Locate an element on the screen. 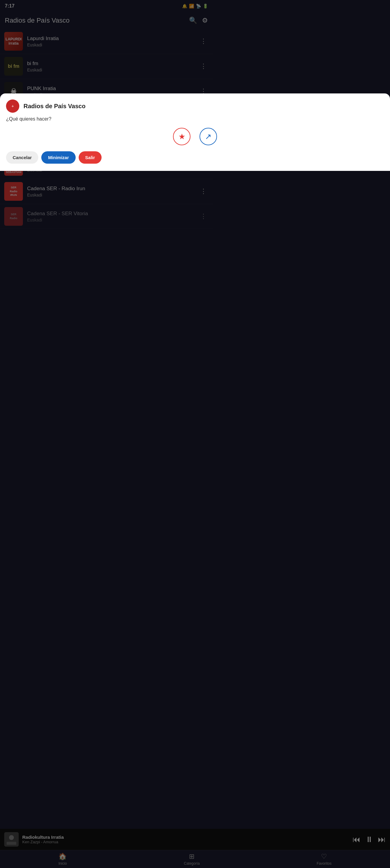  modal-buttons: Cancelar Minimizar Salir is located at coordinates (109, 158).